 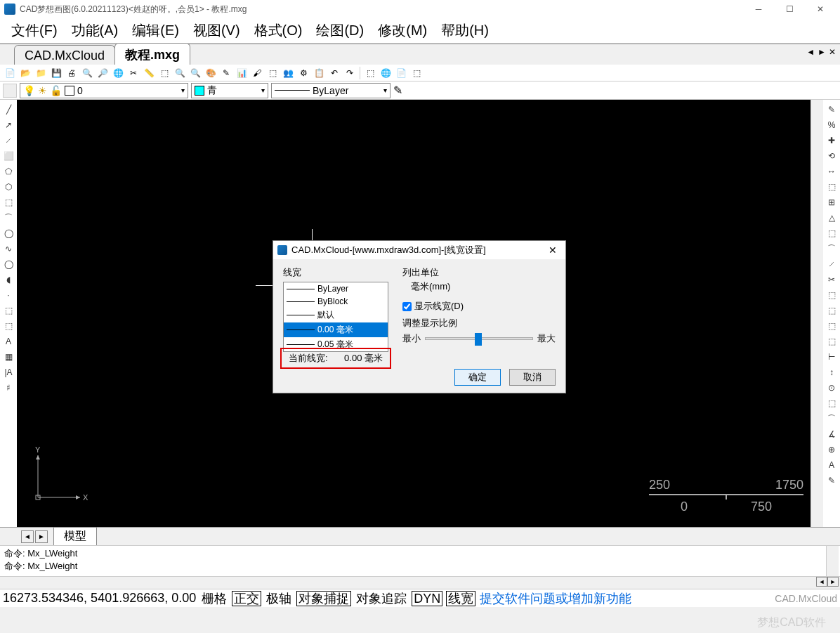 I want to click on modify-tool-icon: ⟋, so click(x=832, y=264).